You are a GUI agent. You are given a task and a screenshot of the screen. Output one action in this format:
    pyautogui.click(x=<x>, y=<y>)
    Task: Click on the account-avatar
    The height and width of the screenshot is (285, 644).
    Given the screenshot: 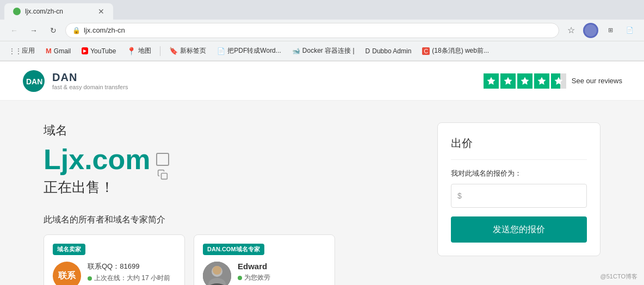 What is the action you would take?
    pyautogui.click(x=591, y=30)
    